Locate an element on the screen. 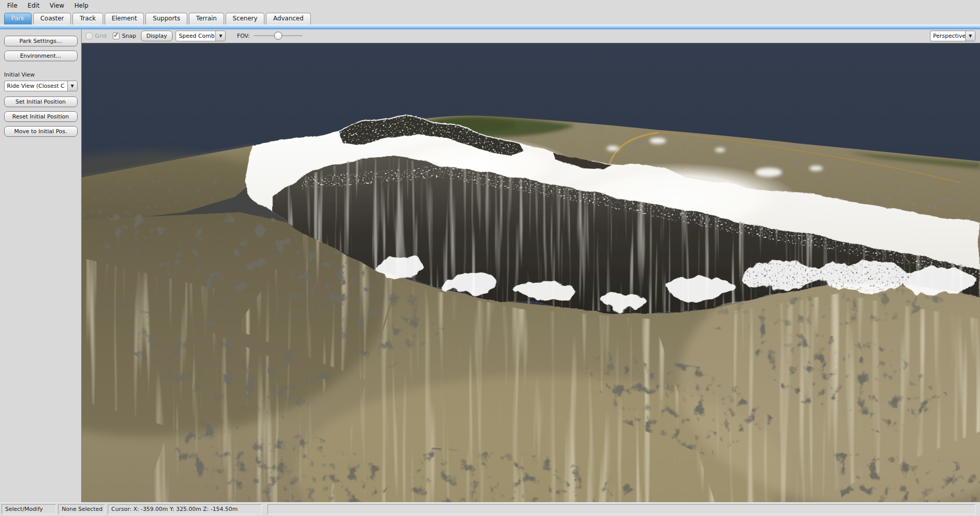  menu-help: Help is located at coordinates (82, 6).